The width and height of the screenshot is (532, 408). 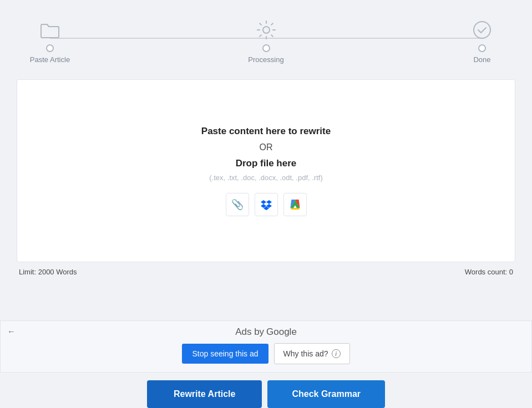 I want to click on step-dot-paste, so click(x=50, y=48).